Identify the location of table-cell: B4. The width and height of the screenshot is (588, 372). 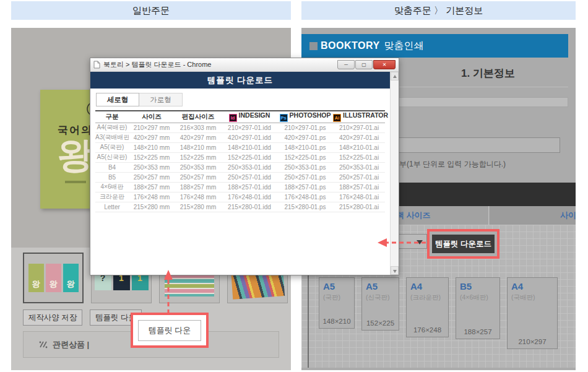
(112, 167).